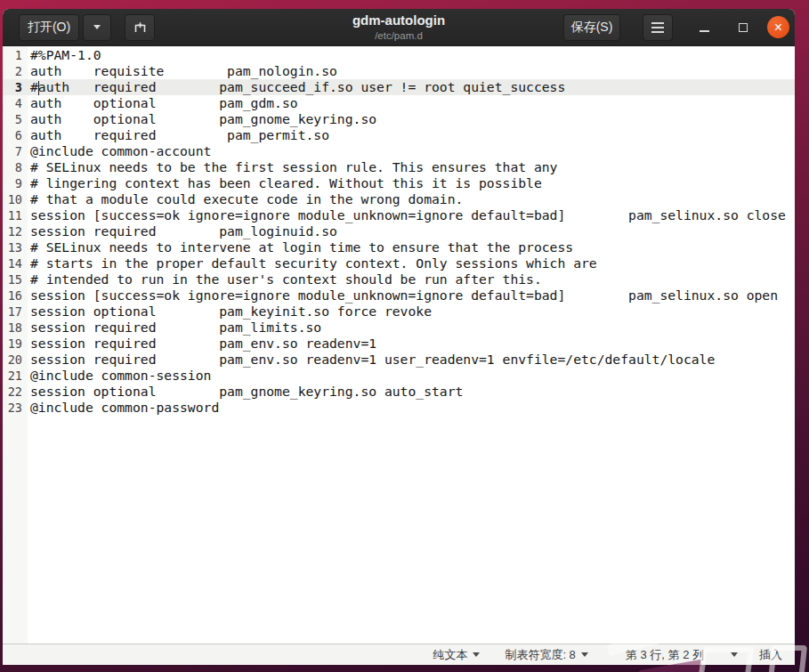 This screenshot has height=672, width=809. Describe the element at coordinates (399, 328) in the screenshot. I see `code-line: 18session required pam_limits.so` at that location.